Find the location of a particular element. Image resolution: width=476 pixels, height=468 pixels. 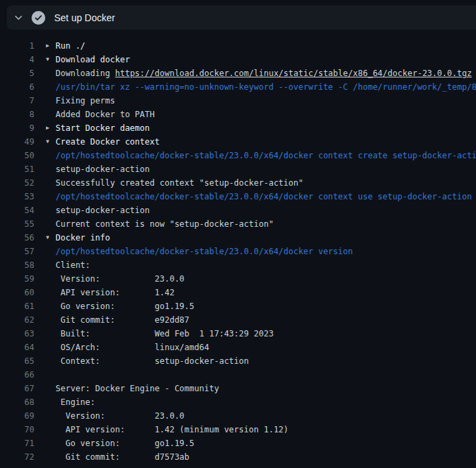

line-number: 62 is located at coordinates (17, 320).